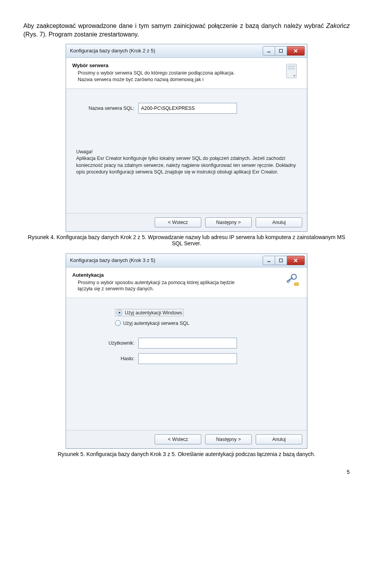 The image size is (373, 588). I want to click on intro-text-after: (Rys. 7). Program zostanie zrestartowany…, so click(81, 34).